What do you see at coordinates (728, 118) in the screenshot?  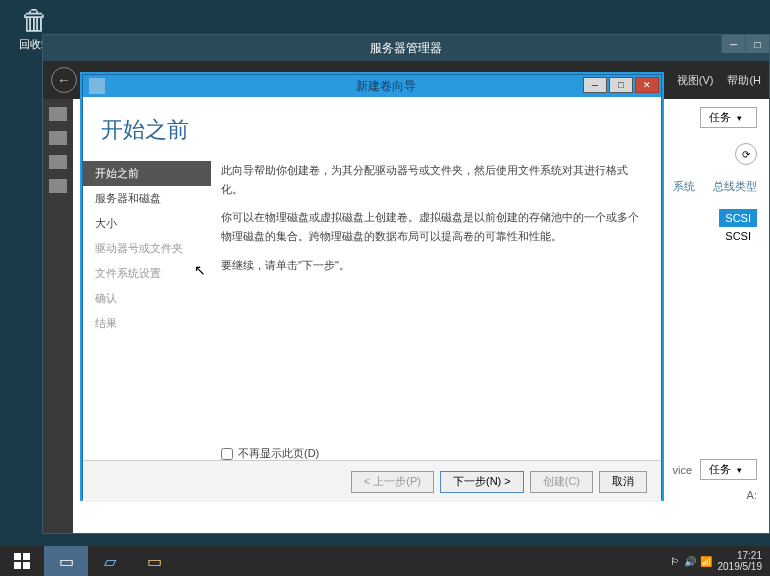 I see `tasks-dropdown: 任务` at bounding box center [728, 118].